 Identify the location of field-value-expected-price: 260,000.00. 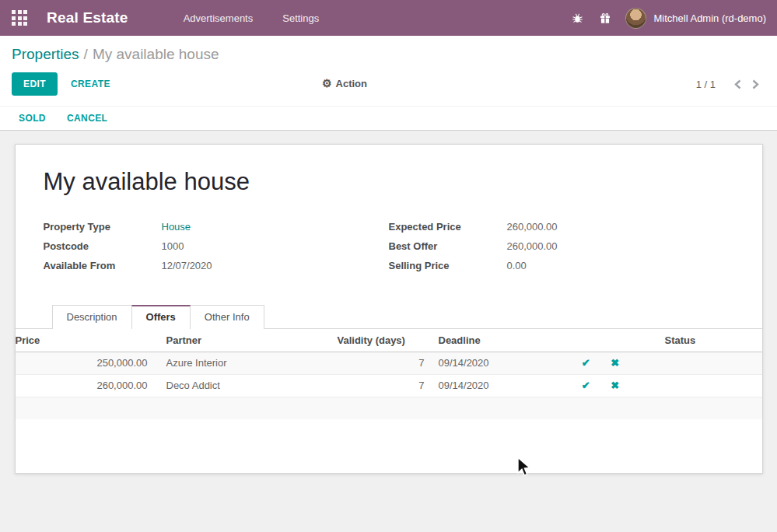
(532, 227).